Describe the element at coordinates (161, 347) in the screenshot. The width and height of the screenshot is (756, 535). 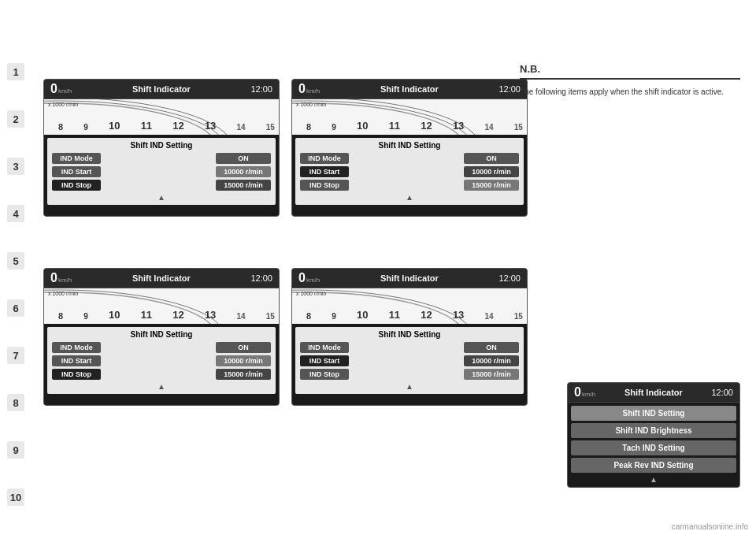
I see `panel3-row-mode: IND Mode ON` at that location.